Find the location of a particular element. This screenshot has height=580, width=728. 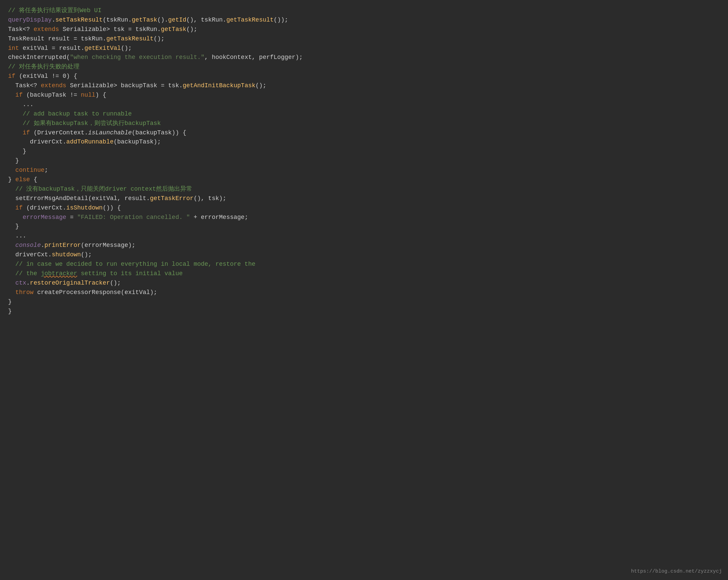

line-1: // 将任务执行结果设置到Web UI is located at coordinates (364, 11).